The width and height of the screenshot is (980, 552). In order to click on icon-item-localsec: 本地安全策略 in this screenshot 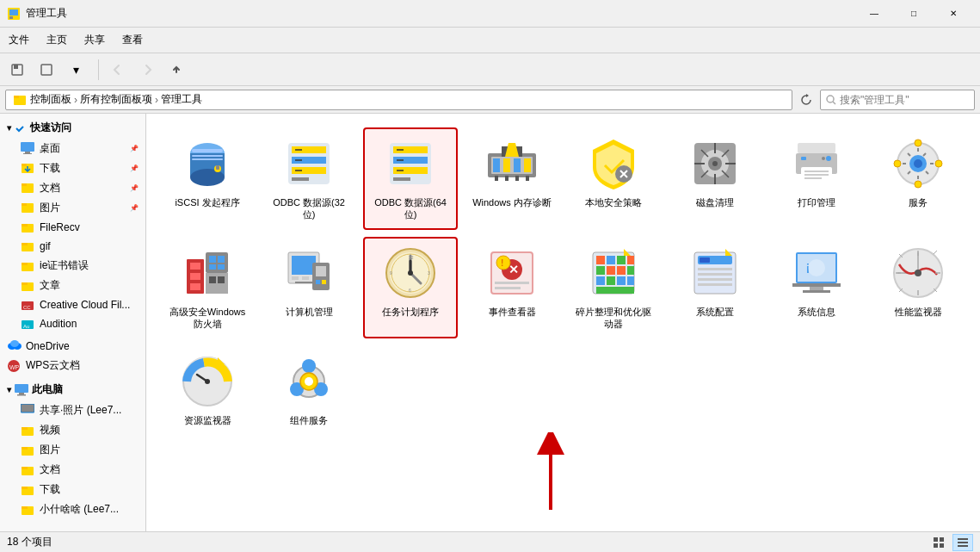, I will do `click(613, 179)`.